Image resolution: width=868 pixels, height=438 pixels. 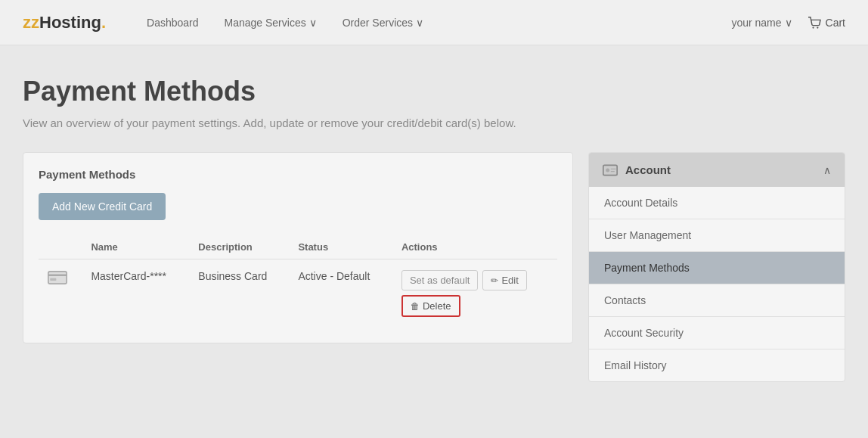 I want to click on col-name: Name, so click(x=135, y=247).